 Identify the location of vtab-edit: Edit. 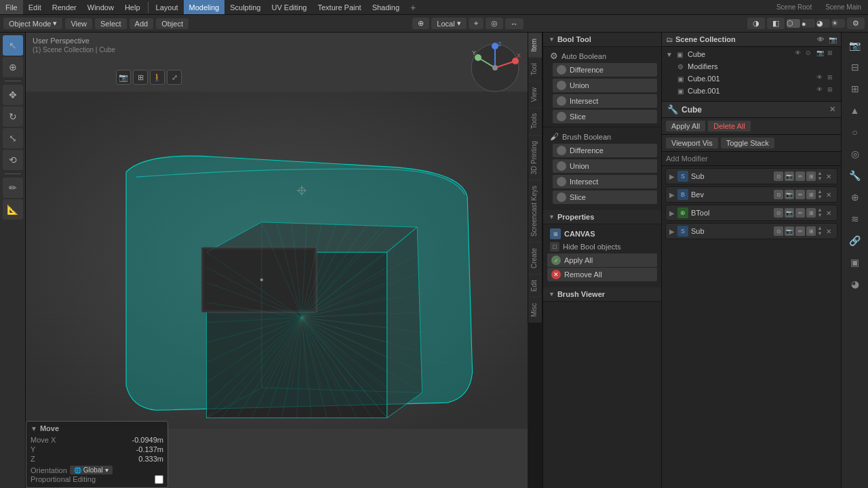
(535, 285).